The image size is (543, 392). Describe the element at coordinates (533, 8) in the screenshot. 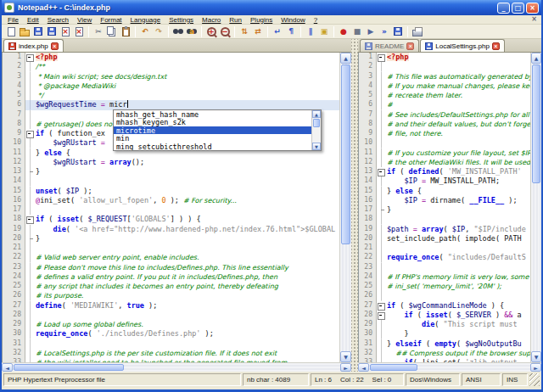

I see `close-button: ×` at that location.